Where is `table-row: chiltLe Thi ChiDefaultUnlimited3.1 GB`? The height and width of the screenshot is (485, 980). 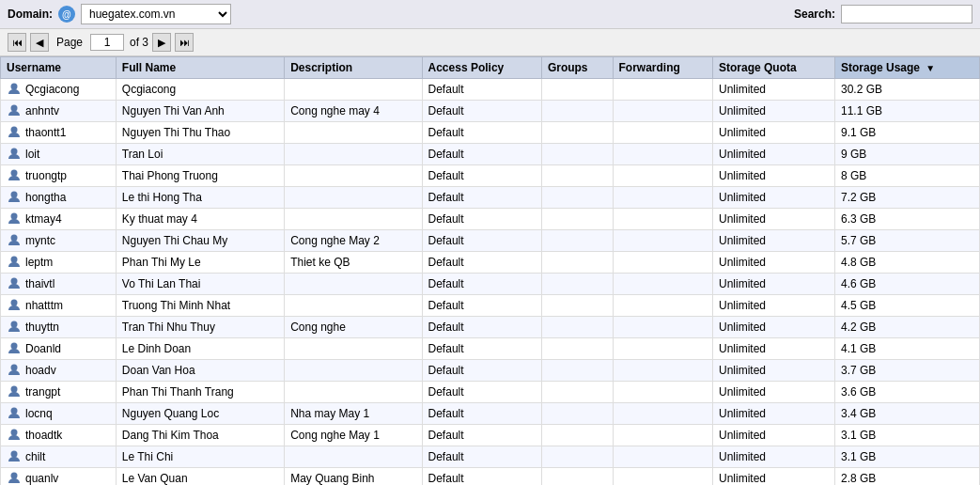 table-row: chiltLe Thi ChiDefaultUnlimited3.1 GB is located at coordinates (490, 457).